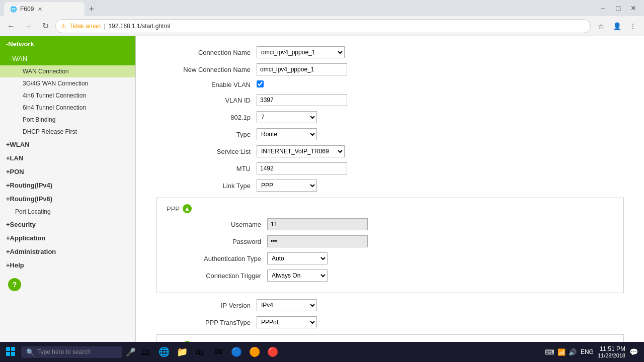  Describe the element at coordinates (390, 241) in the screenshot. I see `password-row: Password` at that location.